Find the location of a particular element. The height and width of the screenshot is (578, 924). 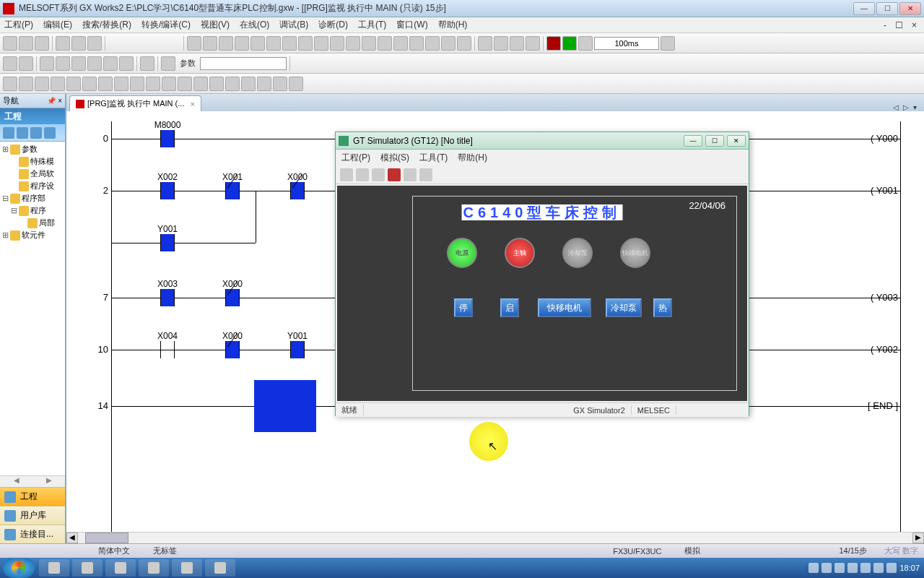

paste-icon is located at coordinates (95, 43).